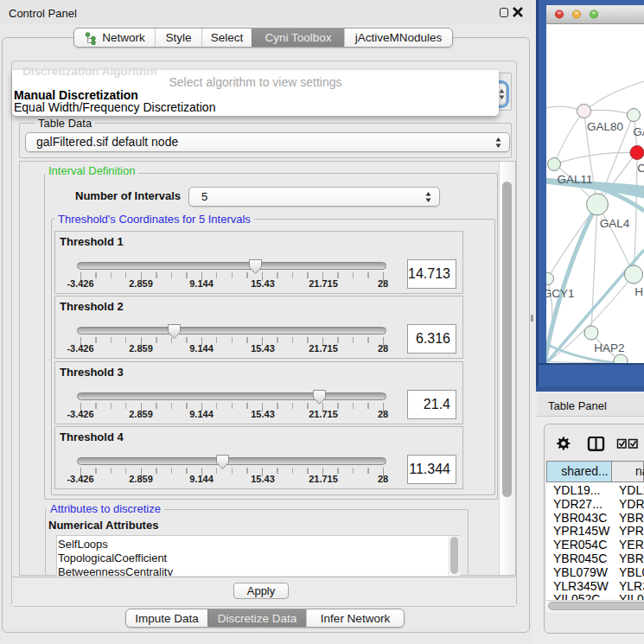 The width and height of the screenshot is (644, 644). Describe the element at coordinates (560, 294) in the screenshot. I see `svg-text: GCY1` at that location.